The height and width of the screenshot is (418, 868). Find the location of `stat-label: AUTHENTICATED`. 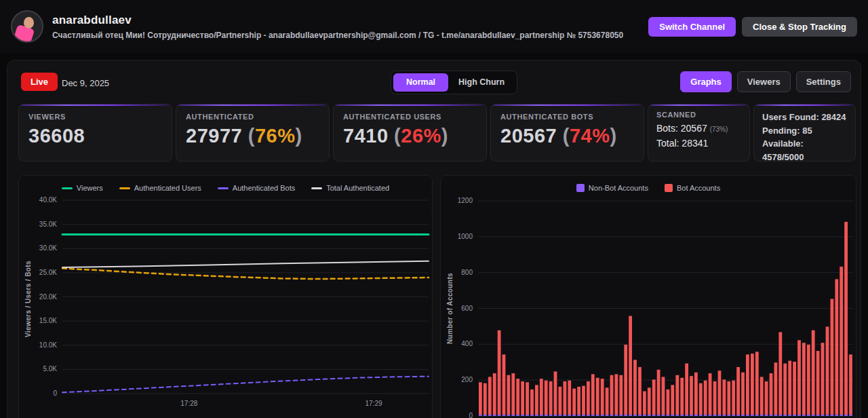

stat-label: AUTHENTICATED is located at coordinates (252, 117).